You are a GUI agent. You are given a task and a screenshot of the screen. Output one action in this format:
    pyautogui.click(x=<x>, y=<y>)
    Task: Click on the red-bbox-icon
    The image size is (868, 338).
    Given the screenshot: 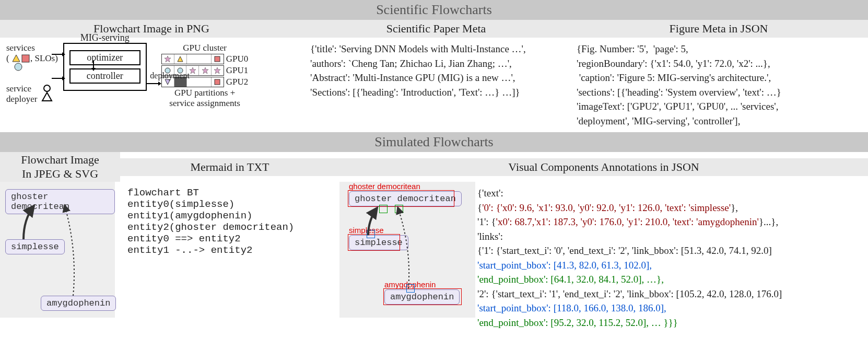 What is the action you would take?
    pyautogui.click(x=423, y=297)
    